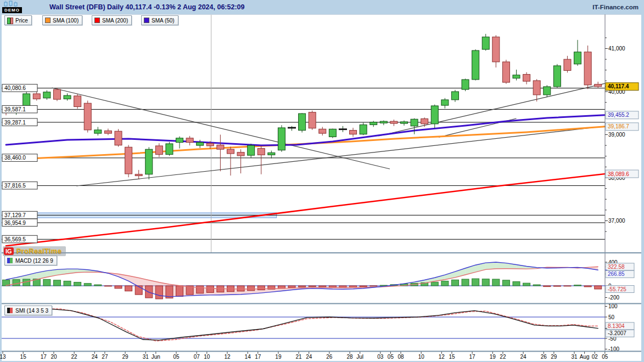 The image size is (644, 362). Describe the element at coordinates (321, 357) in the screenshot. I see `time-axis: 131517202224272931Jun0507101214171921242…` at that location.